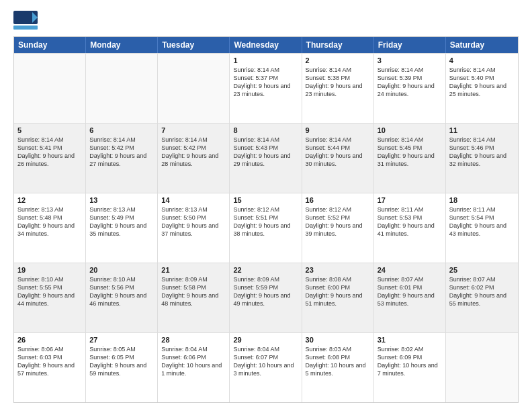  I want to click on cell-info: Sunrise: 8:11 AM Sunset: 5:53 PM Dayligh…, so click(410, 222).